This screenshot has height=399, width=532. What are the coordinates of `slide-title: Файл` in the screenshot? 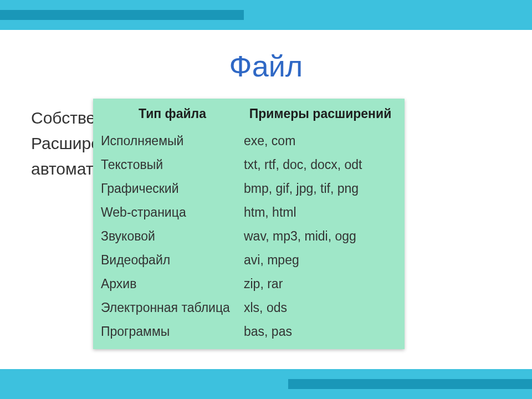 It's located at (266, 66).